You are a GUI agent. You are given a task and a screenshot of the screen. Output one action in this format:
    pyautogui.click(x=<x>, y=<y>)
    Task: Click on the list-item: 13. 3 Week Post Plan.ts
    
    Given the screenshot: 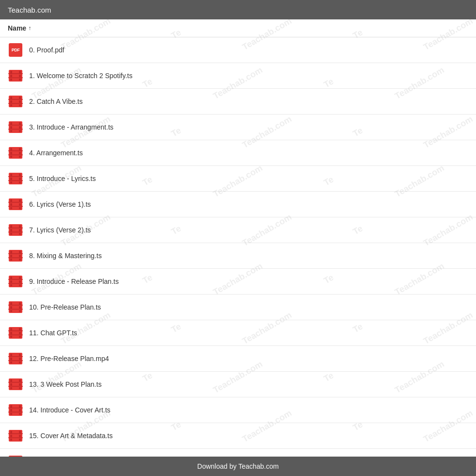 What is the action you would take?
    pyautogui.click(x=238, y=384)
    